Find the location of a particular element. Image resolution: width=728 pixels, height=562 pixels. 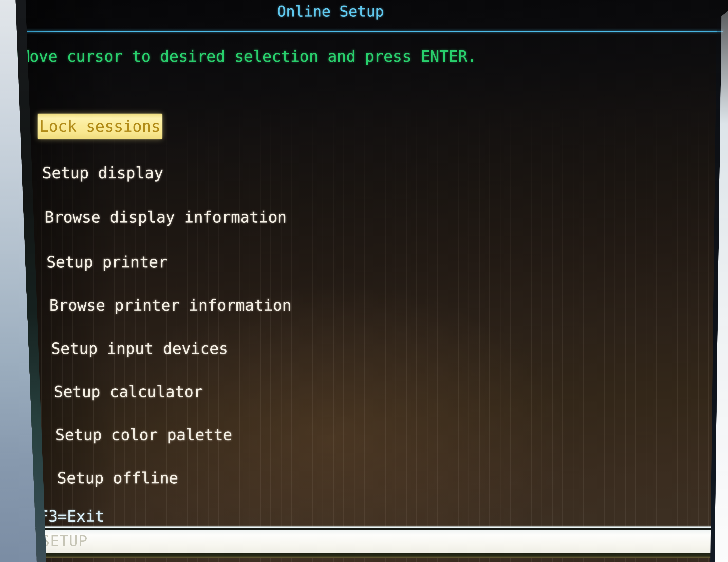

status-text: SETUP is located at coordinates (64, 541).